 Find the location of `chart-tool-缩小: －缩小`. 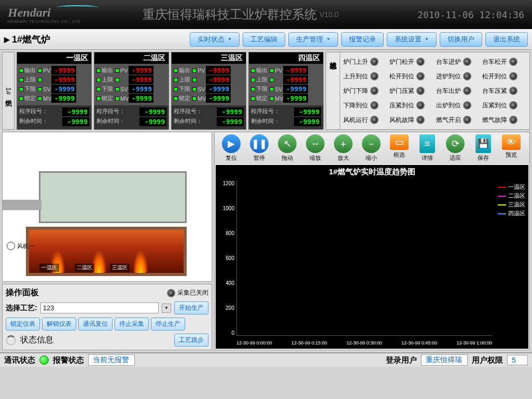

chart-tool-缩小: －缩小 is located at coordinates (371, 148).